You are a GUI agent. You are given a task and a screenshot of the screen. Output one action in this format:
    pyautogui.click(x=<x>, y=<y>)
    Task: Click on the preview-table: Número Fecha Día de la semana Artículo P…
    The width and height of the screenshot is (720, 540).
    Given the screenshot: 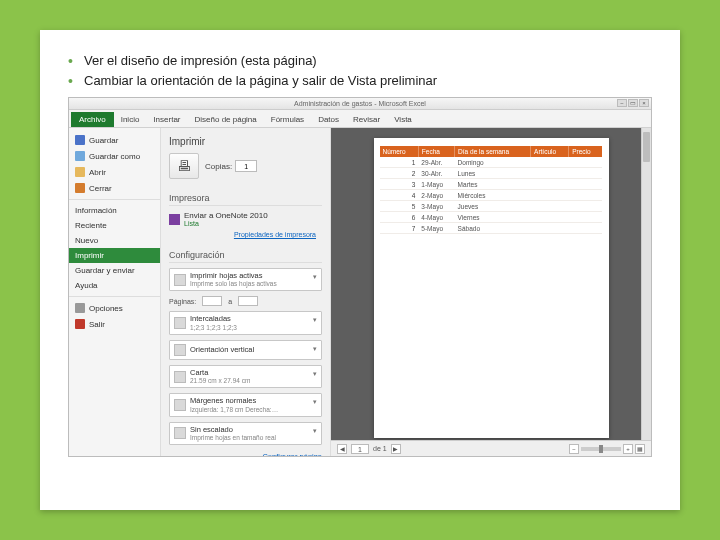 What is the action you would take?
    pyautogui.click(x=492, y=190)
    